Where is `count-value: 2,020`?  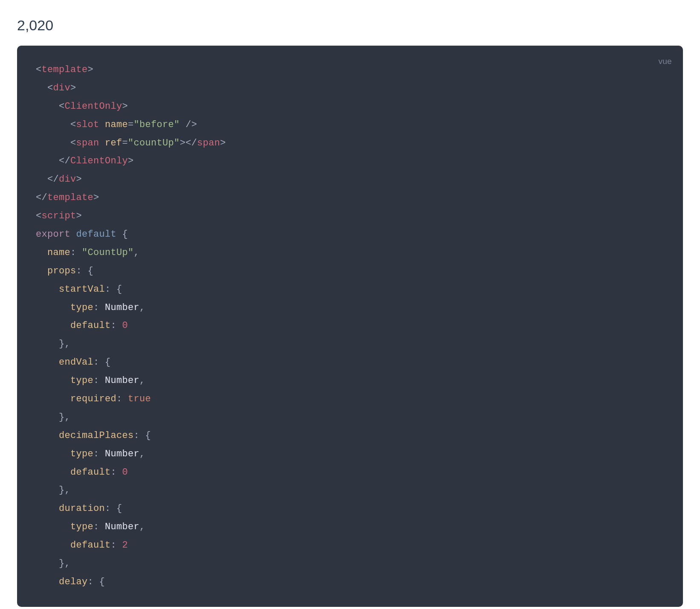 count-value: 2,020 is located at coordinates (350, 26).